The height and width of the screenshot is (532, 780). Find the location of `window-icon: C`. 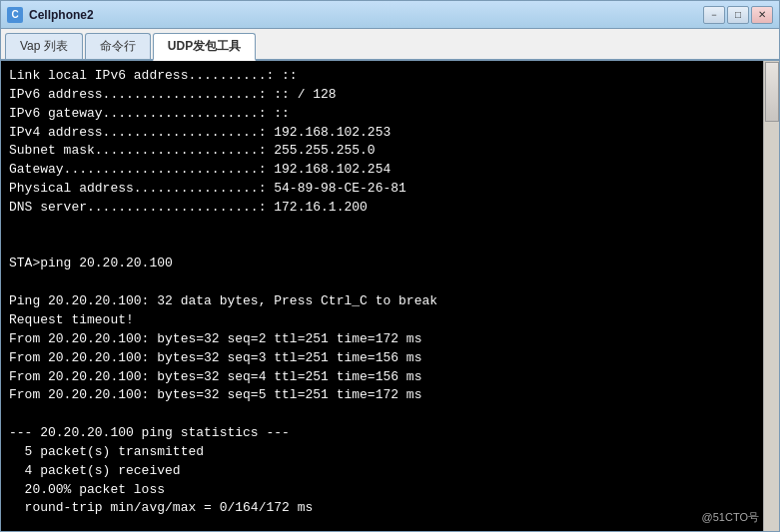

window-icon: C is located at coordinates (15, 15).